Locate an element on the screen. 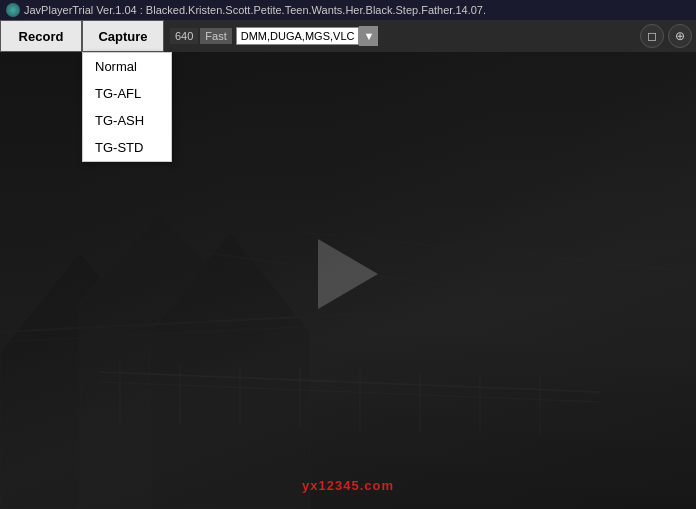 The image size is (696, 509). site-dropdown-arrow: ▼ is located at coordinates (368, 36).